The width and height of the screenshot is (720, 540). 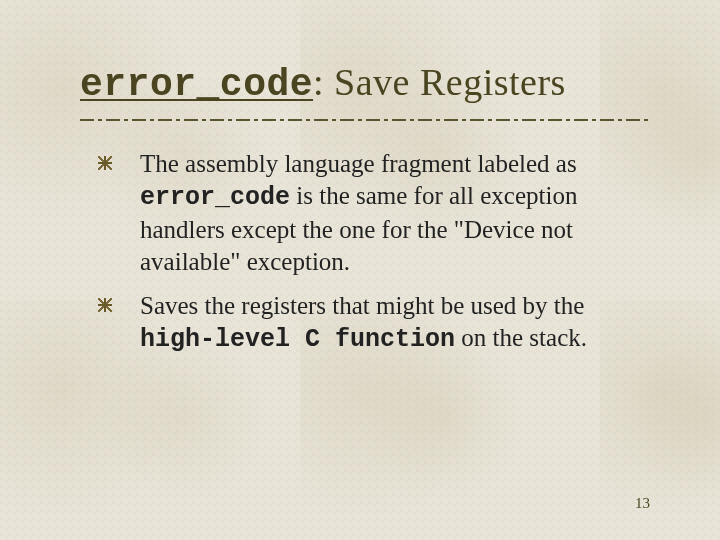 I want to click on bullet-code: error_code, so click(x=215, y=198).